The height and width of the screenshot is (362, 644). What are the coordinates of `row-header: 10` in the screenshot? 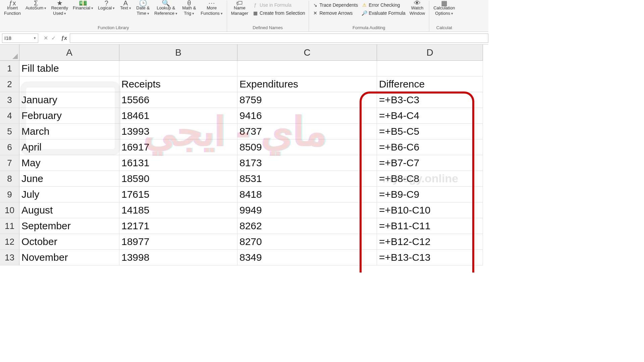 It's located at (10, 210).